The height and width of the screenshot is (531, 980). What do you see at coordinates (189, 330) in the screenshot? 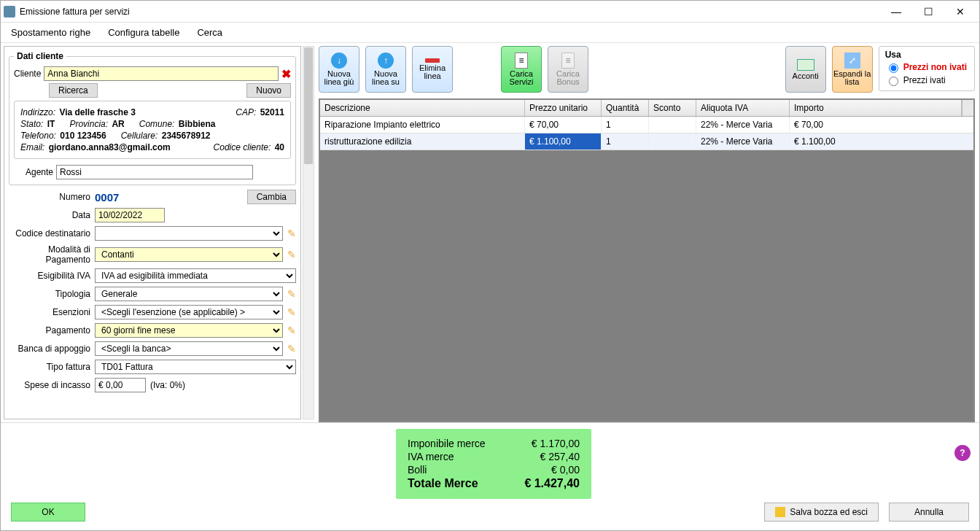
I see `pagamento-select: 60 giorni fine mese` at bounding box center [189, 330].